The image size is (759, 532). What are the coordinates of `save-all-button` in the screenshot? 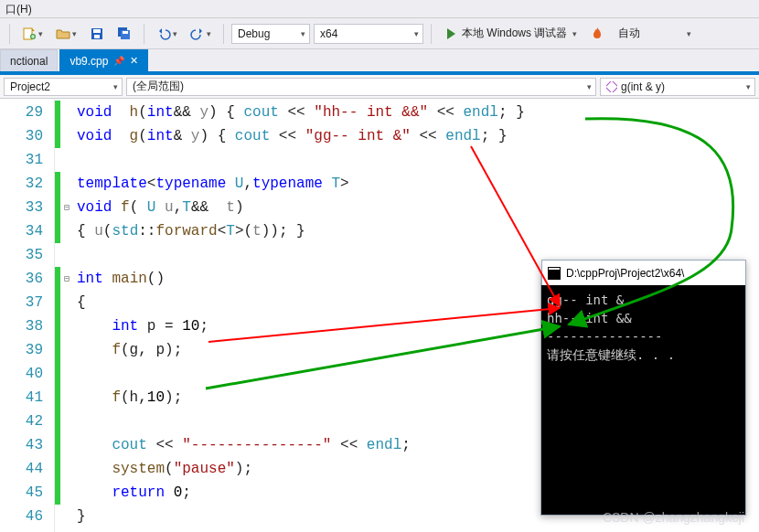 It's located at (124, 34).